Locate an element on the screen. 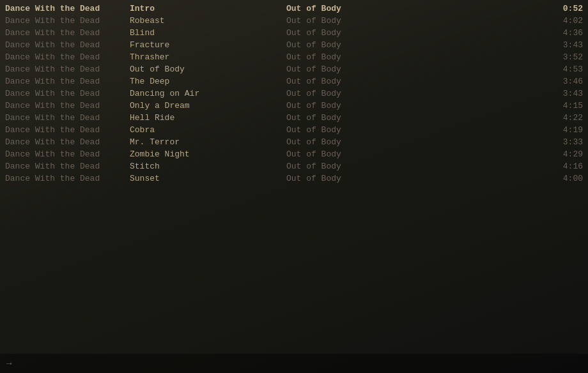 The height and width of the screenshot is (373, 588). table-row: Dance With the DeadMr. TerrorOut of Body… is located at coordinates (294, 142).